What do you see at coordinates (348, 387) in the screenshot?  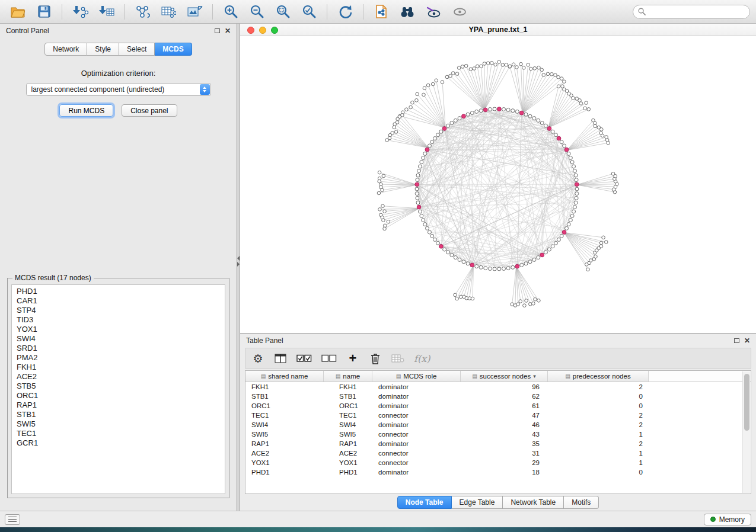 I see `table-cell: FKH1` at bounding box center [348, 387].